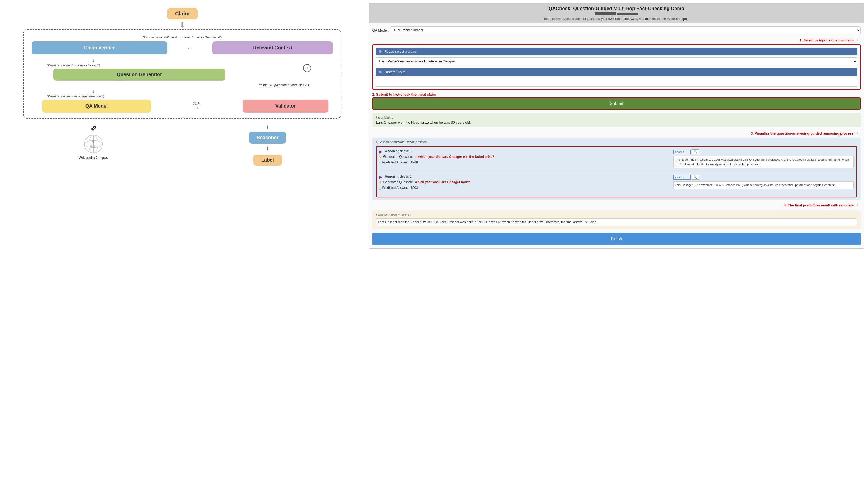 The width and height of the screenshot is (868, 483). What do you see at coordinates (819, 205) in the screenshot?
I see `annotation-4: 4. The final prediction result with rati…` at bounding box center [819, 205].